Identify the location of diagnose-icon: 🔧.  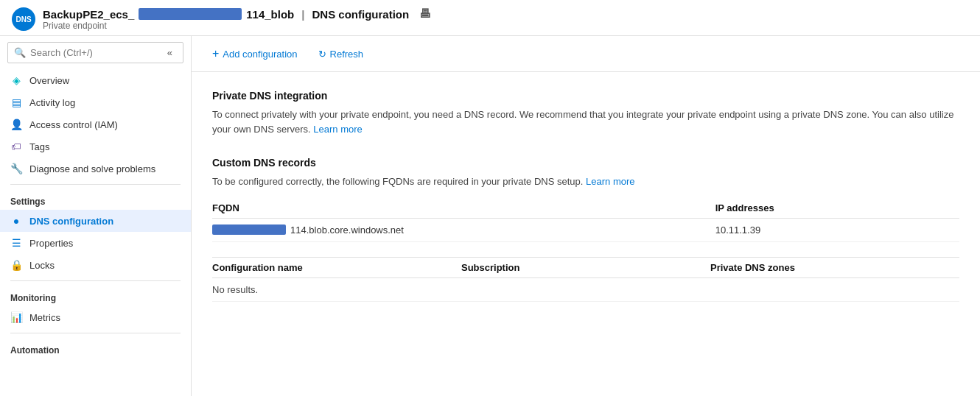
(16, 169).